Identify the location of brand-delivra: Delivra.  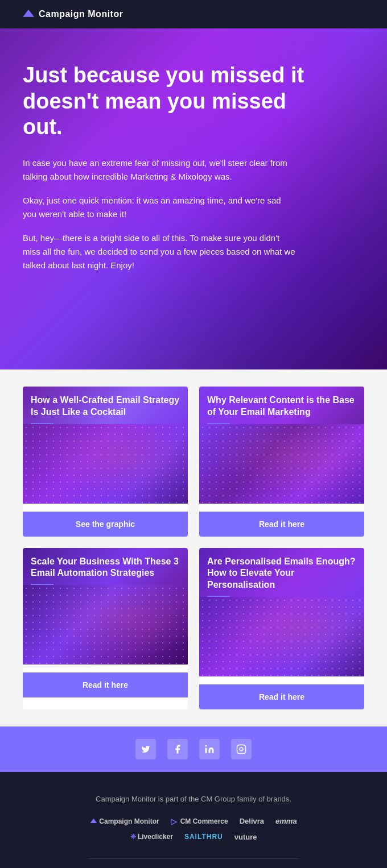
(252, 821).